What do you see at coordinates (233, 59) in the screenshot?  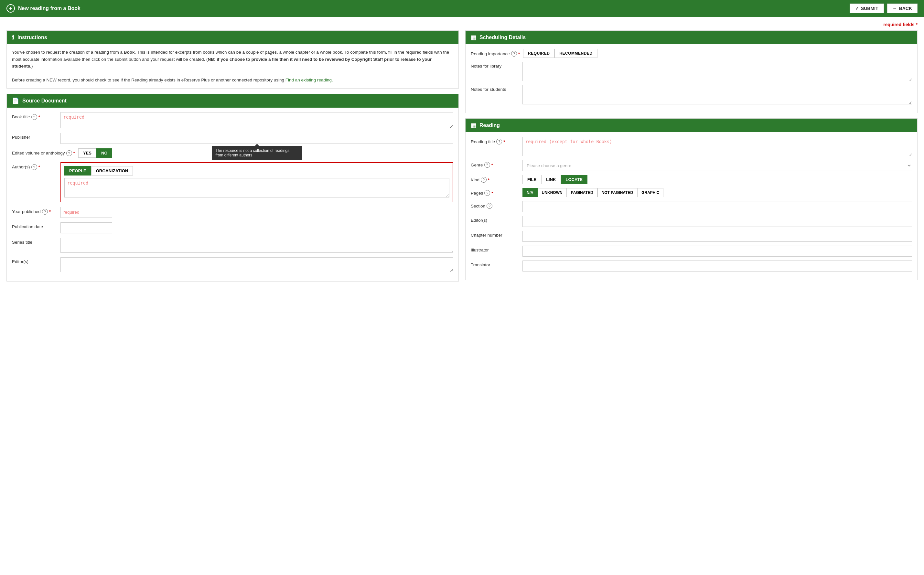 I see `instructions-box: ℹ Instructions You've chosen to request …` at bounding box center [233, 59].